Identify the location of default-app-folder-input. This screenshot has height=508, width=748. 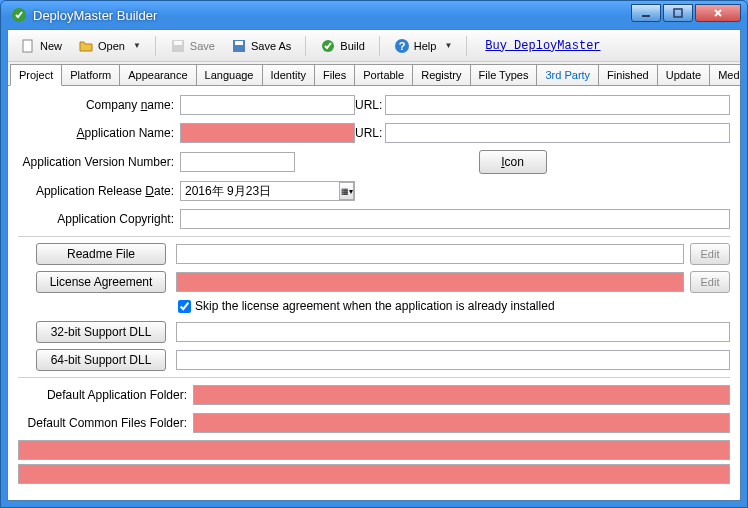
(462, 395).